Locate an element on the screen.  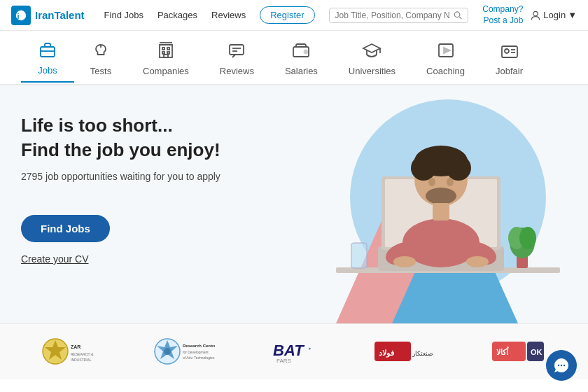
building-icon is located at coordinates (166, 50).